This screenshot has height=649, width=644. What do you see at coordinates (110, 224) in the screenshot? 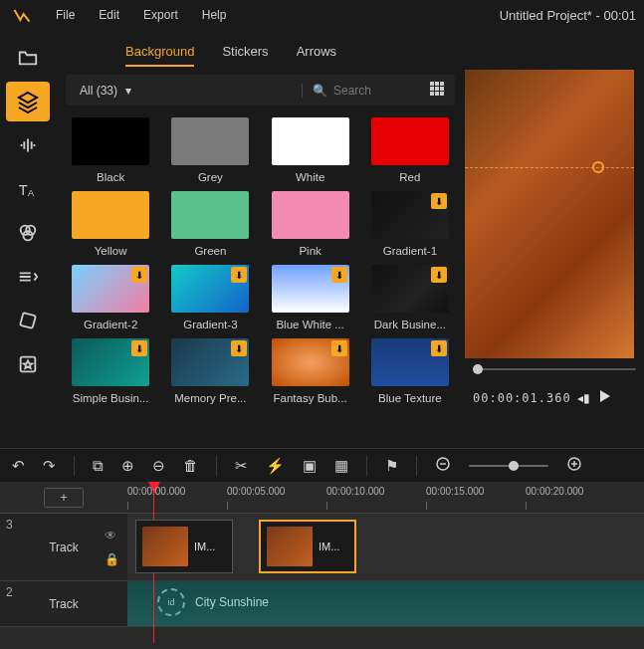
I see `bg-item: Yellow` at bounding box center [110, 224].